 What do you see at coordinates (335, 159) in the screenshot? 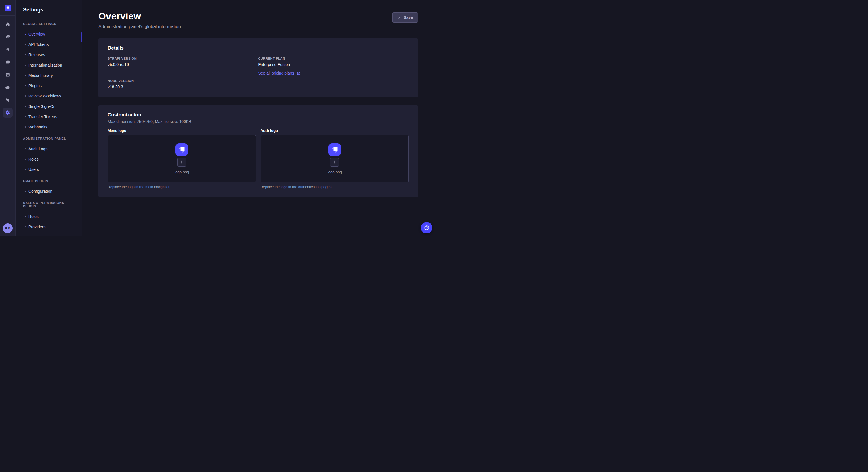
I see `auth-logo-dropzone: logo.png` at bounding box center [335, 159].